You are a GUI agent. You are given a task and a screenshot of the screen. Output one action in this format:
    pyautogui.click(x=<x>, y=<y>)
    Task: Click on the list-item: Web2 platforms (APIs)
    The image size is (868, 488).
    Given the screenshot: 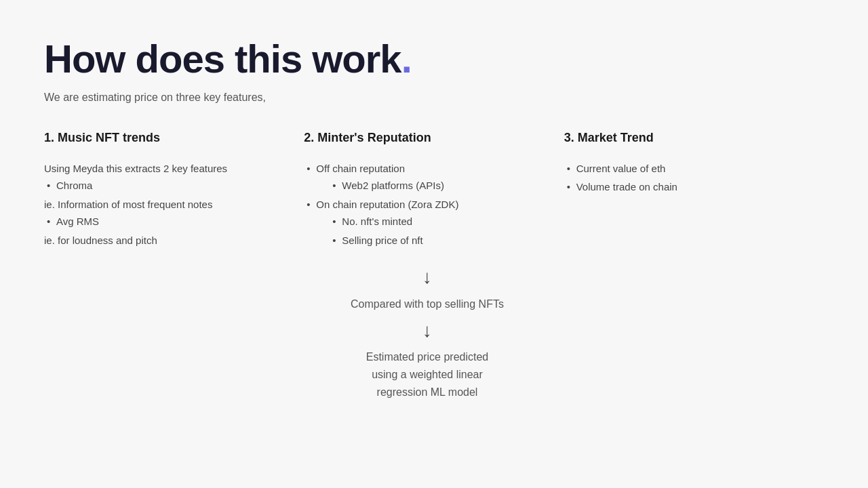 What is the action you would take?
    pyautogui.click(x=439, y=186)
    